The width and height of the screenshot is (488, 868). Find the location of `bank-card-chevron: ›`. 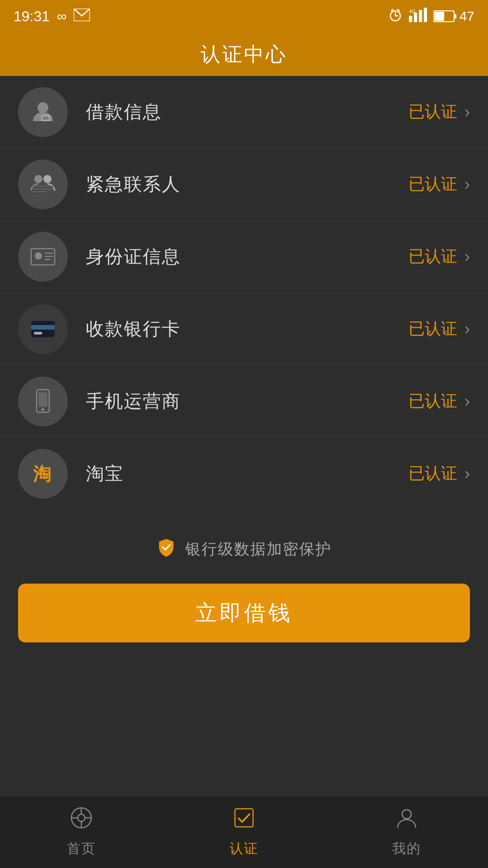

bank-card-chevron: › is located at coordinates (467, 329).